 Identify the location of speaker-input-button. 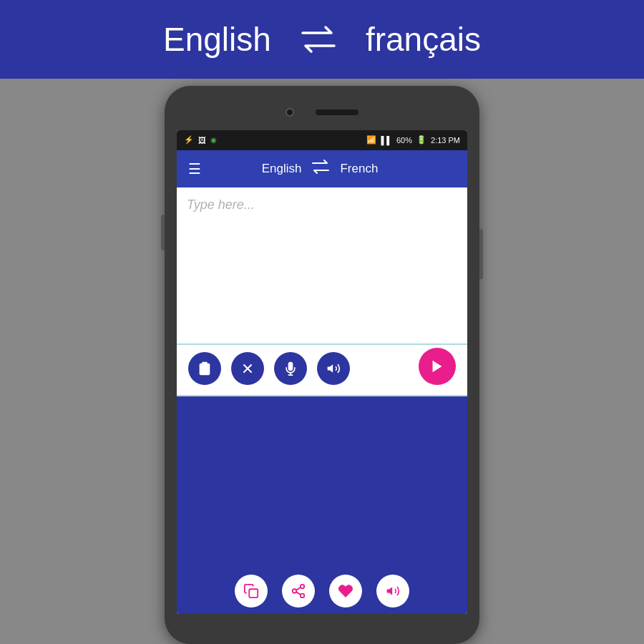
(333, 369).